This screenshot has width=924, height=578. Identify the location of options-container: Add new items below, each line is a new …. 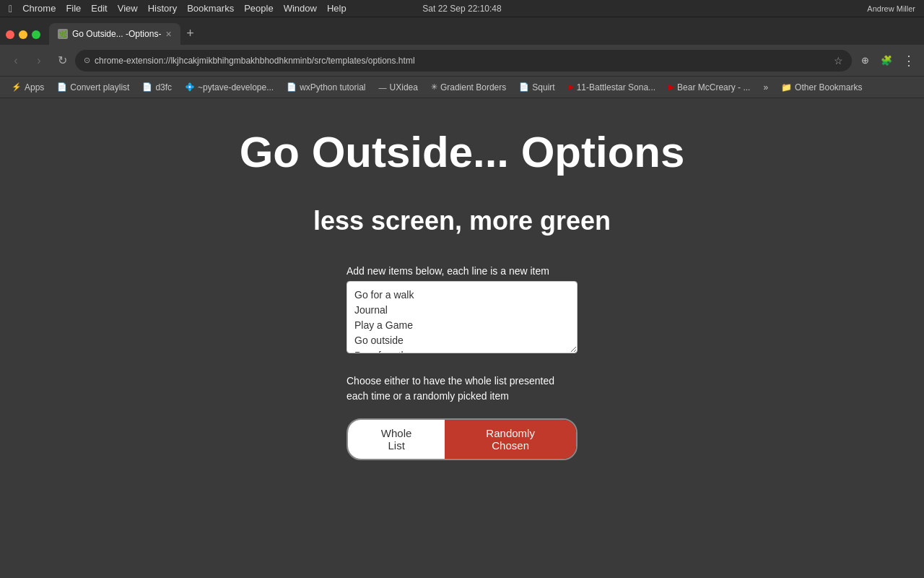
(462, 363).